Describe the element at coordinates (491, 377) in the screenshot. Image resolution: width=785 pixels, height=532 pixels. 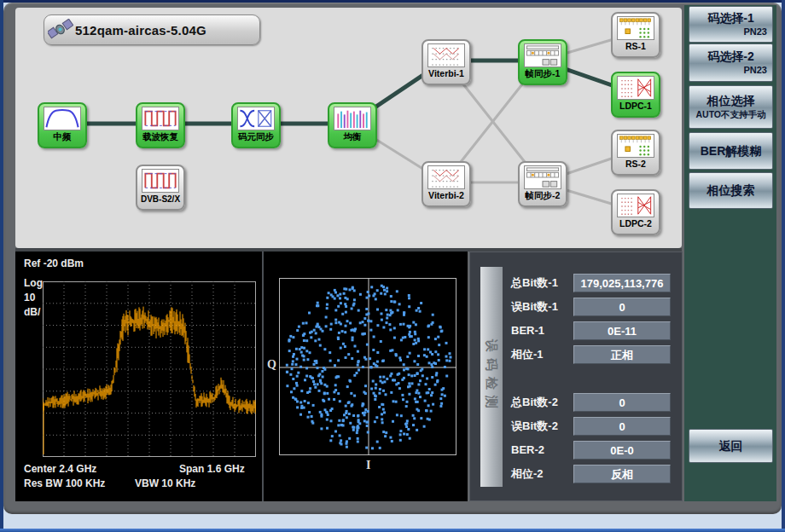
I see `error-panel-side-label: 误码检测` at that location.